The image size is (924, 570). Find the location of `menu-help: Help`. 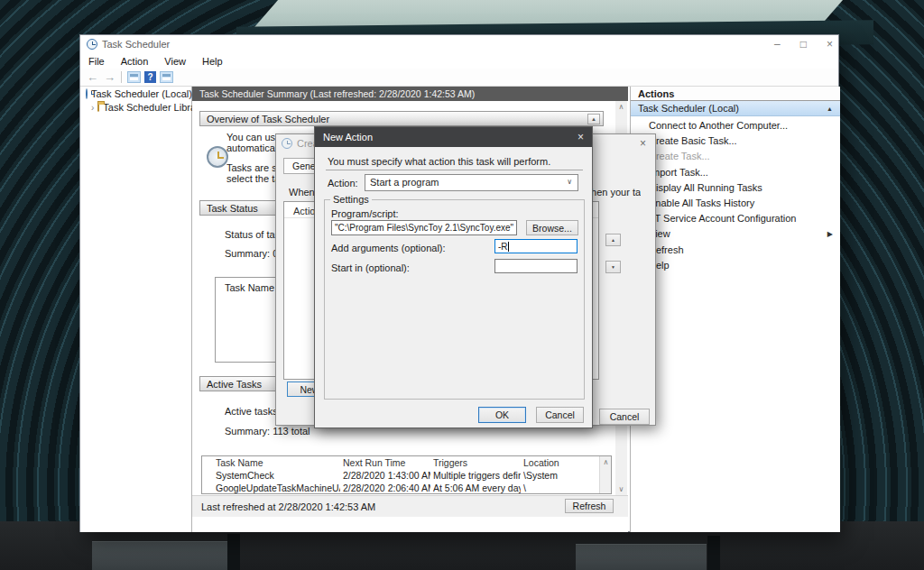

menu-help: Help is located at coordinates (213, 61).